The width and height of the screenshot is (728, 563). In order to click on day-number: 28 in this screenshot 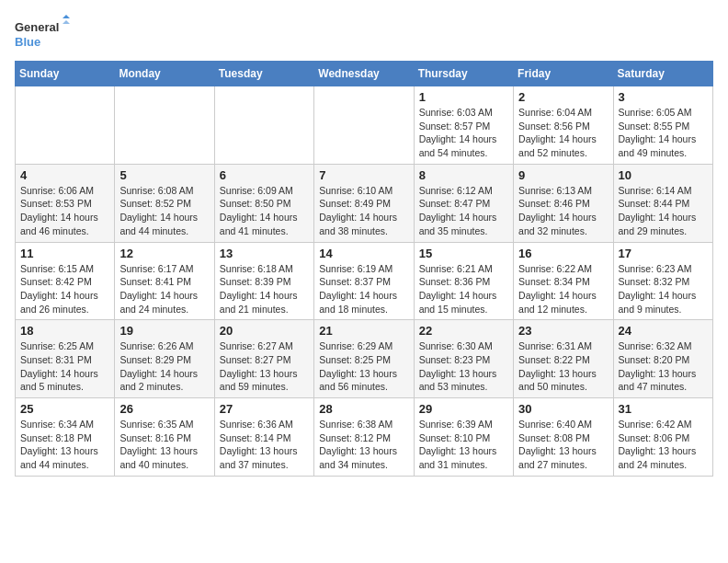, I will do `click(364, 408)`.